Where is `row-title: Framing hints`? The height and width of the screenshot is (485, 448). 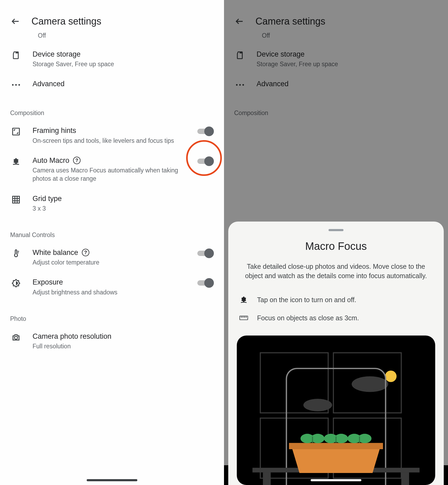
row-title: Framing hints is located at coordinates (111, 131).